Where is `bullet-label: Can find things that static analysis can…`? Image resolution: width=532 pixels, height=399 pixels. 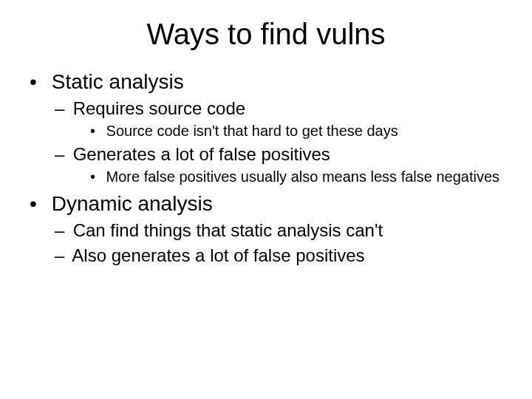
bullet-label: Can find things that static analysis can… is located at coordinates (228, 231).